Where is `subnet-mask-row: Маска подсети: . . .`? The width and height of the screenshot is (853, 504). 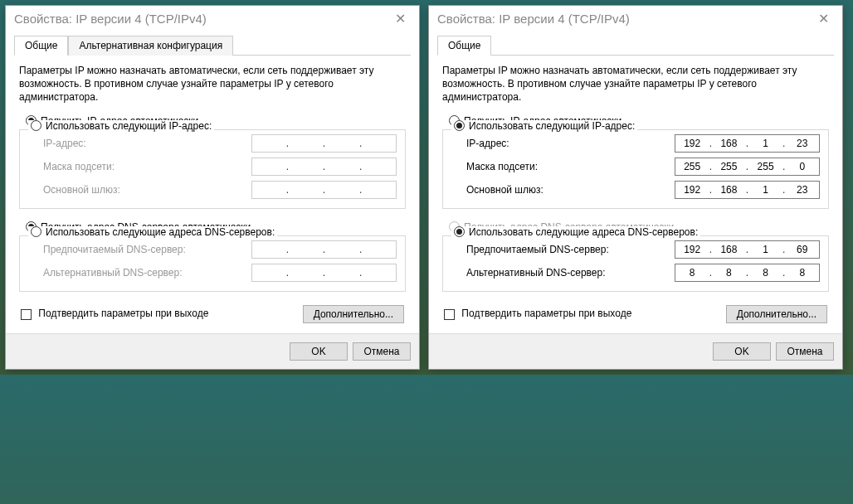 subnet-mask-row: Маска подсети: . . . is located at coordinates (212, 167).